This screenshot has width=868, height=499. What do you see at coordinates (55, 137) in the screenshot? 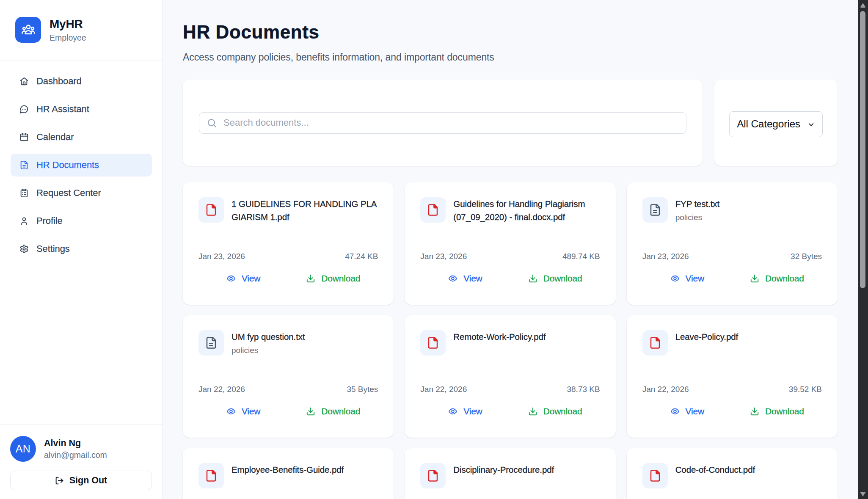
I see `sidebar-item-label: Calendar` at bounding box center [55, 137].